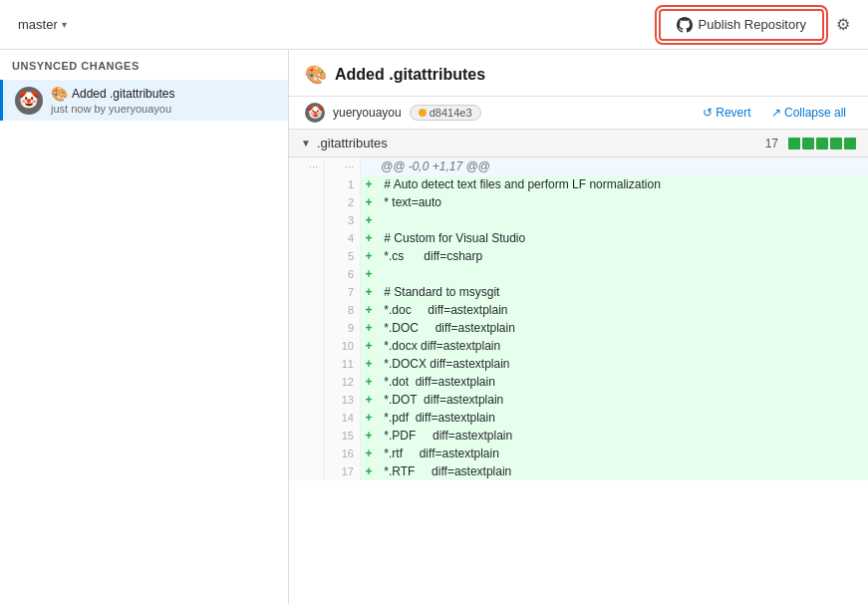 The image size is (868, 604). I want to click on branch-name: master, so click(38, 24).